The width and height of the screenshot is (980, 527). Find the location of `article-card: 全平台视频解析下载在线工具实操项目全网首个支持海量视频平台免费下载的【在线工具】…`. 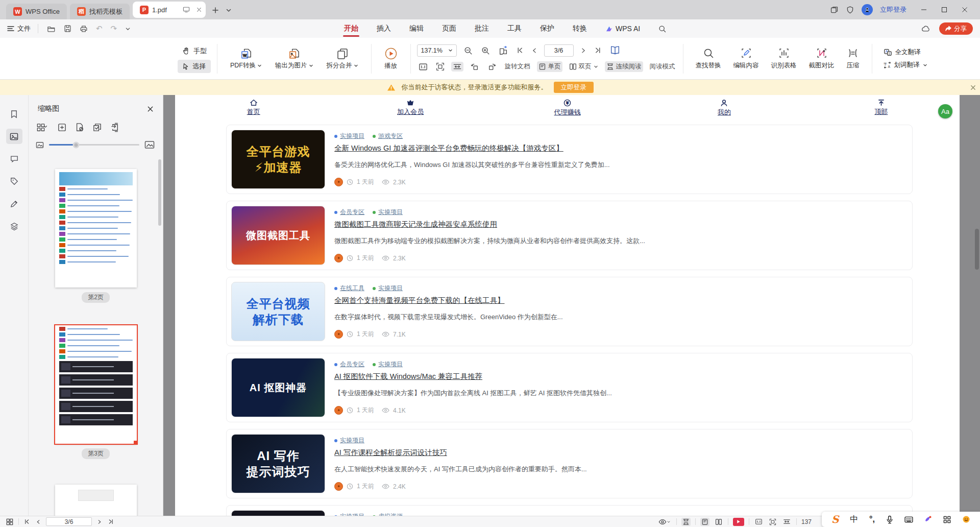

article-card: 全平台视频解析下载在线工具实操项目全网首个支持海量视频平台免费下载的【在线工具】… is located at coordinates (570, 312).